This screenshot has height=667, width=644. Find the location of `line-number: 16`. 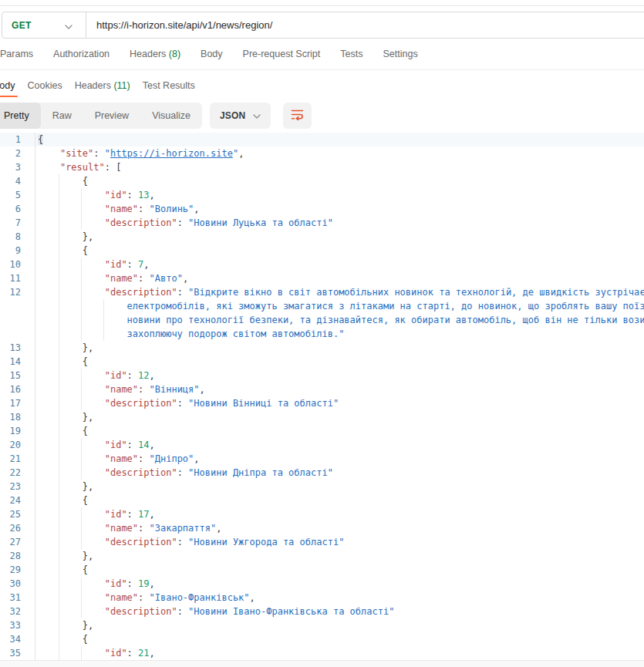

line-number: 16 is located at coordinates (18, 389).